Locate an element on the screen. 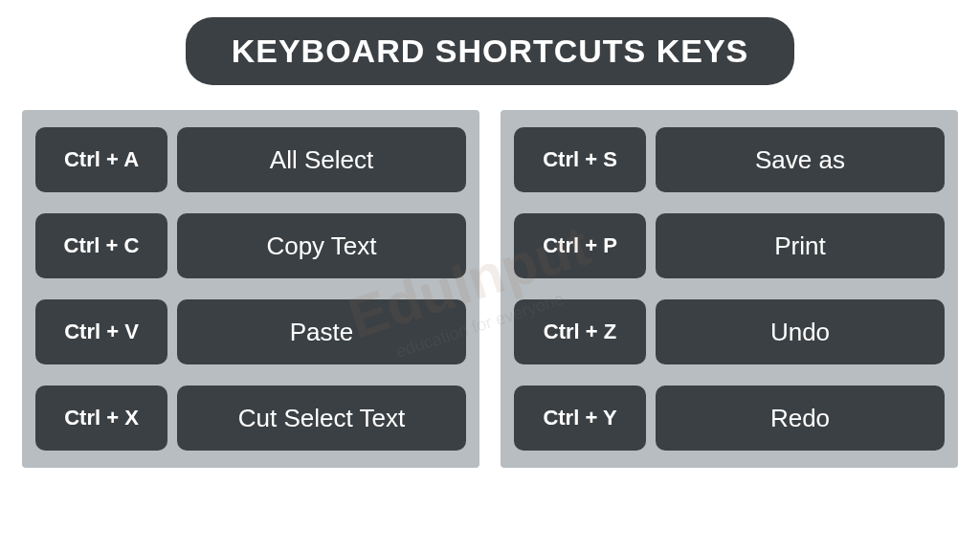 This screenshot has height=551, width=980. shortcut-row: Ctrl + C Copy Text is located at coordinates (251, 246).